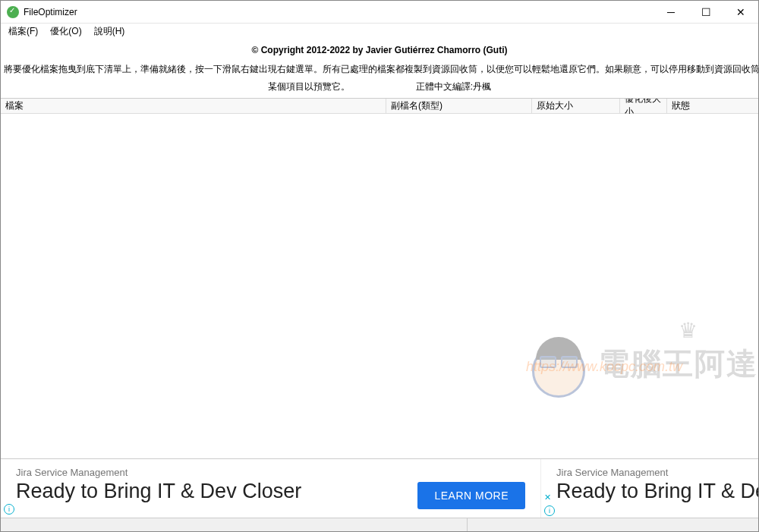 The image size is (759, 532). Describe the element at coordinates (559, 364) in the screenshot. I see `watermark-avatar-icon` at that location.